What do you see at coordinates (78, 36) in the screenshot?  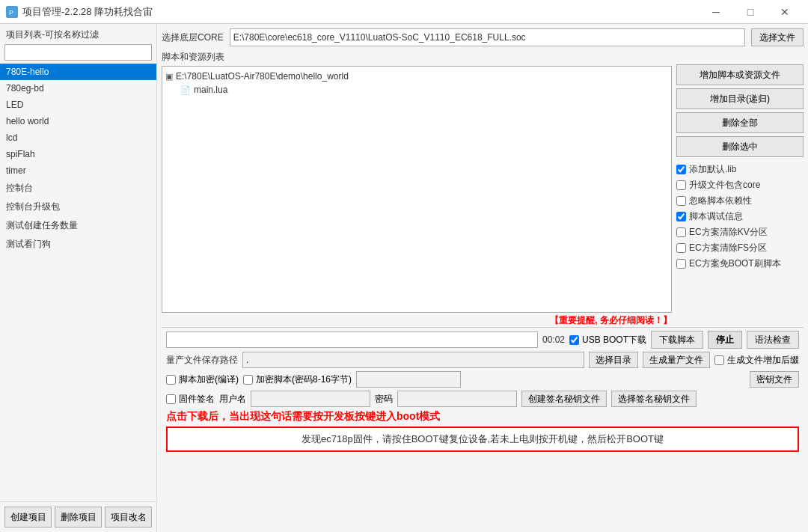 I see `project-list-header: 项目列表-可按名称过滤` at bounding box center [78, 36].